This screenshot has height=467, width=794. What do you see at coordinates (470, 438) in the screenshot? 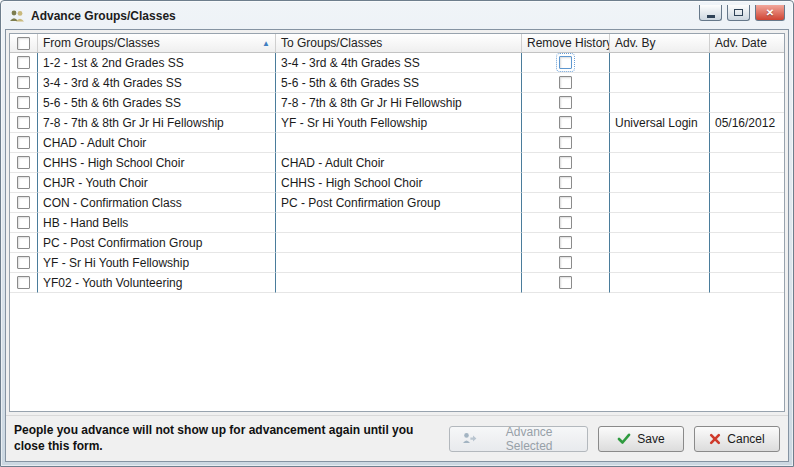
I see `advance-person-icon` at bounding box center [470, 438].